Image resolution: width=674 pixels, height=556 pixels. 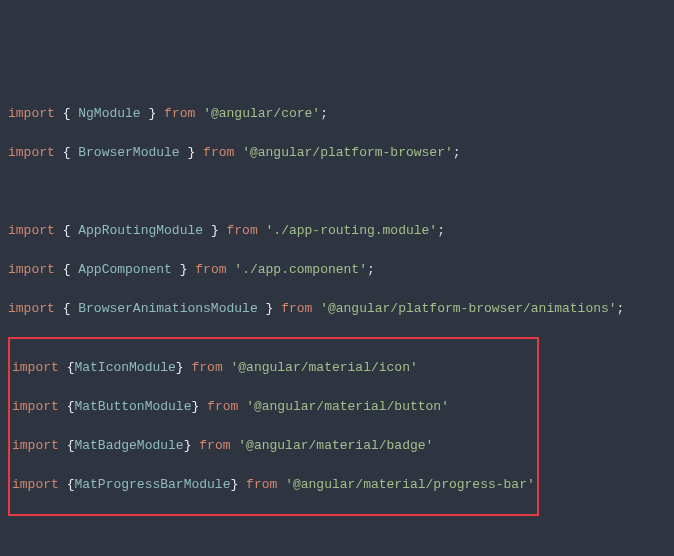 What do you see at coordinates (274, 485) in the screenshot?
I see `import-line: import {MatProgressBarModule} from '@ang…` at bounding box center [274, 485].